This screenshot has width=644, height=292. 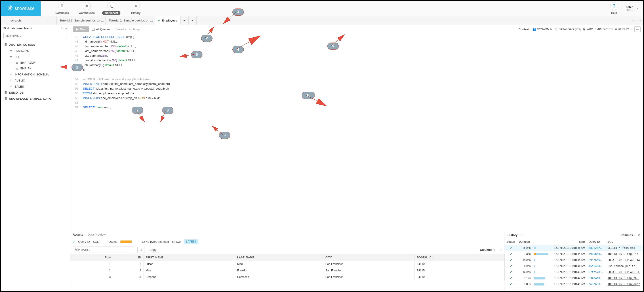 What do you see at coordinates (35, 87) in the screenshot?
I see `schema-node: ❄SALES` at bounding box center [35, 87].